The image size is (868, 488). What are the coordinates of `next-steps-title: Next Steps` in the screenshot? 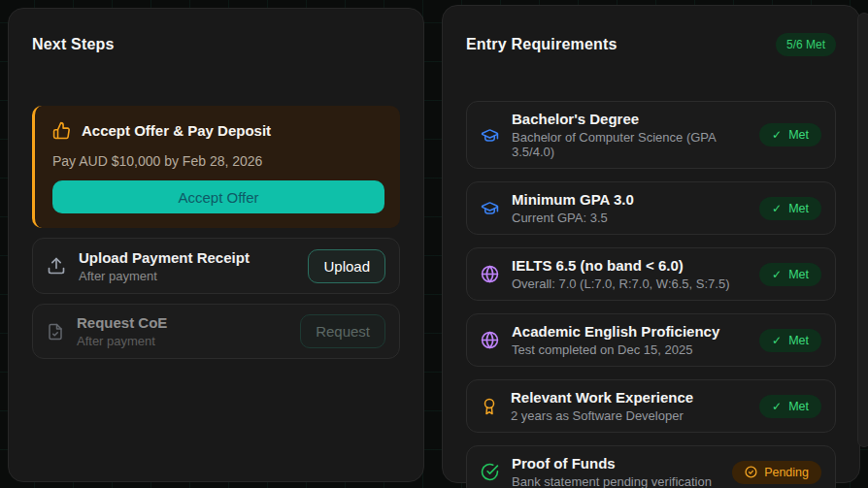 It's located at (216, 45).